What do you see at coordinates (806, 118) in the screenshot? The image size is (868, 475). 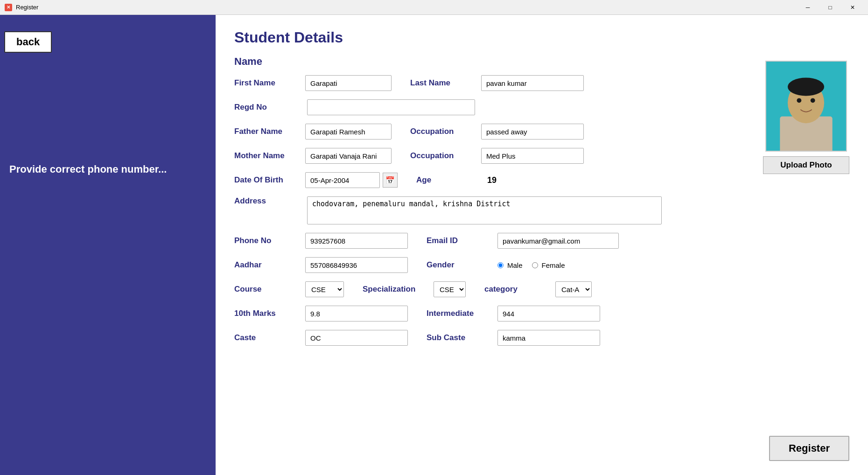 I see `photo-section: Upload Photo` at bounding box center [806, 118].